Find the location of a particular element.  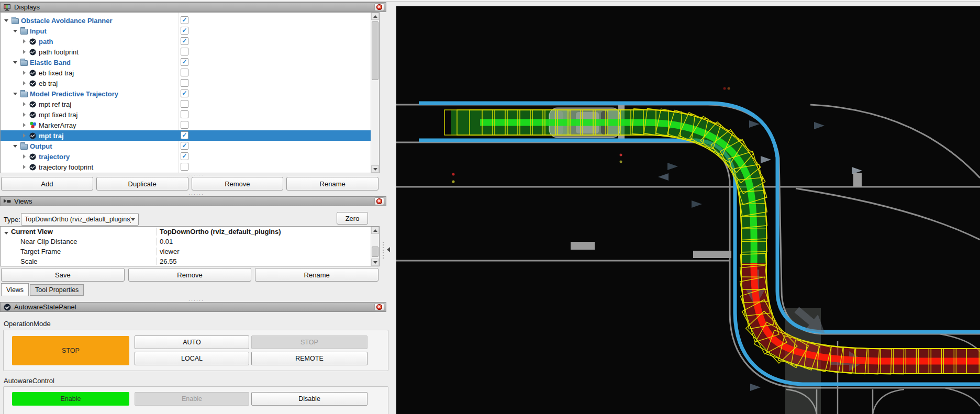

display-row-input: Input✓ is located at coordinates (185, 31).